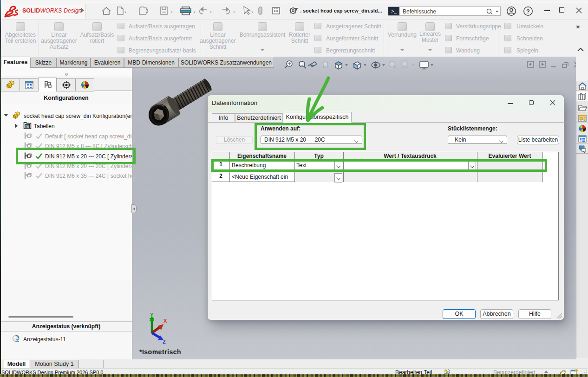 The width and height of the screenshot is (588, 377). I want to click on svg-text: Y, so click(152, 315).